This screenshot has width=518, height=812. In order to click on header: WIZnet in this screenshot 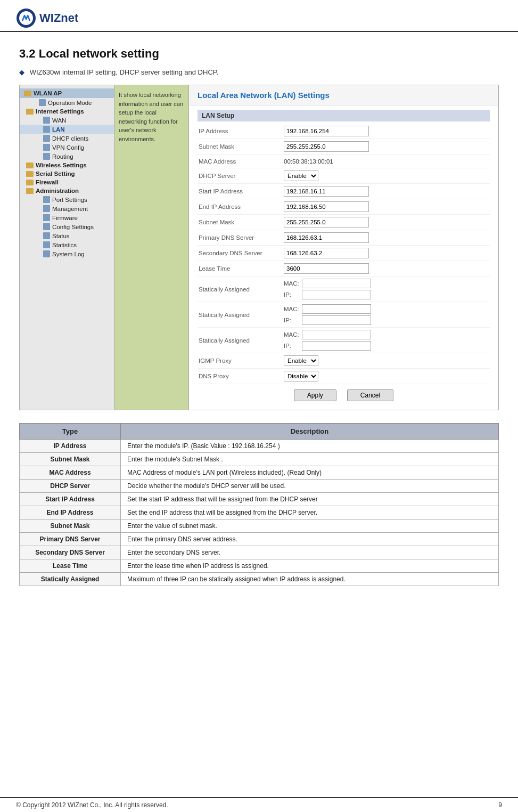, I will do `click(259, 16)`.